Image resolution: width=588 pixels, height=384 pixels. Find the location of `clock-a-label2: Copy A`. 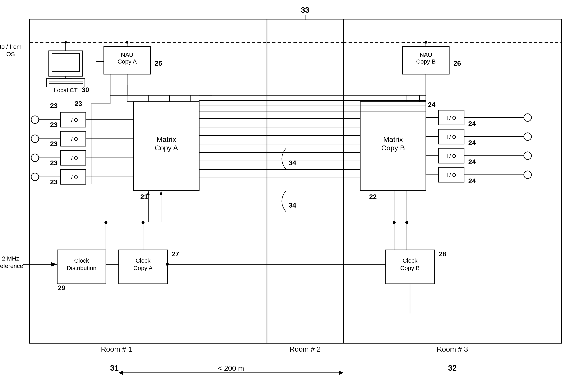

clock-a-label2: Copy A is located at coordinates (143, 268).